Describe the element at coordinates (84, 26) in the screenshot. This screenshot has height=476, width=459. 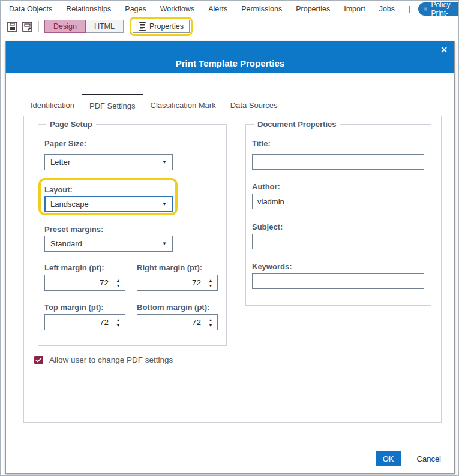
I see `view-mode-toggle: Design HTML` at that location.